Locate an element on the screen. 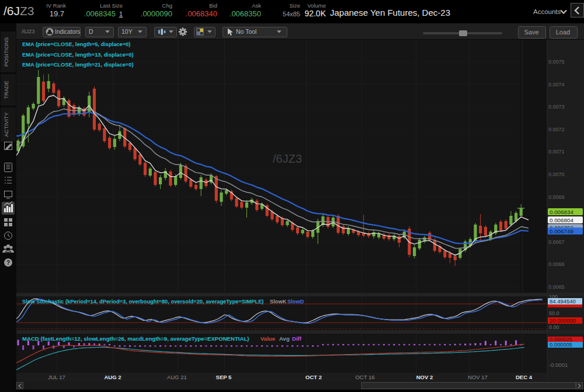 The width and height of the screenshot is (584, 392). svg-text: Save is located at coordinates (531, 32).